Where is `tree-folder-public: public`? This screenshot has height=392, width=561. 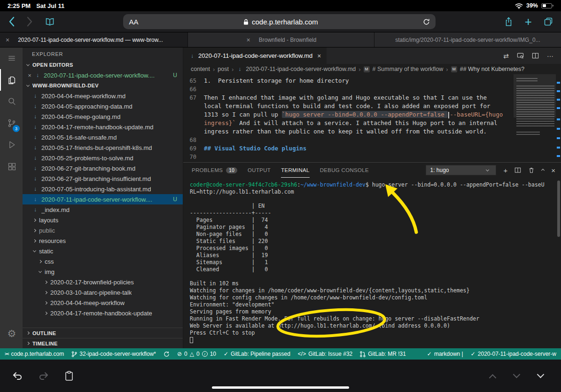 tree-folder-public: public is located at coordinates (102, 230).